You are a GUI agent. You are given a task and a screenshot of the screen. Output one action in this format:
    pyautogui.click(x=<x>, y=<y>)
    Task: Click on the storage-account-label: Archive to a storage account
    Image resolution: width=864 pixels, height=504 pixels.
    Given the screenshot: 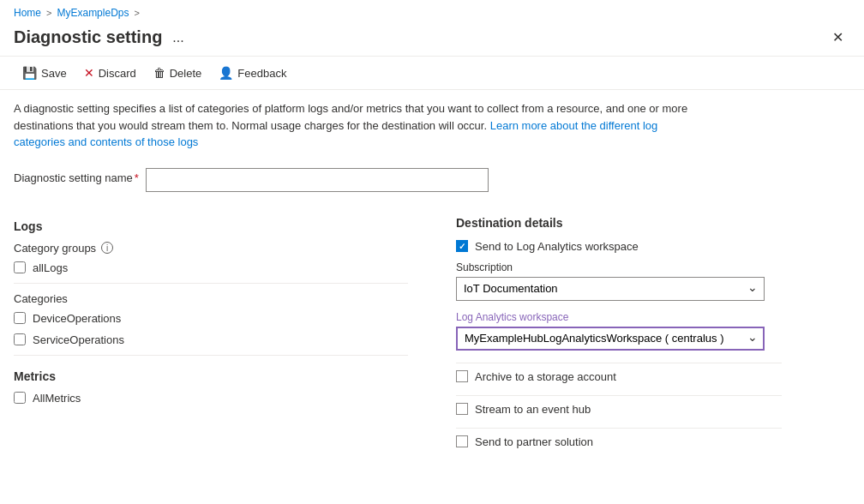 What is the action you would take?
    pyautogui.click(x=545, y=377)
    